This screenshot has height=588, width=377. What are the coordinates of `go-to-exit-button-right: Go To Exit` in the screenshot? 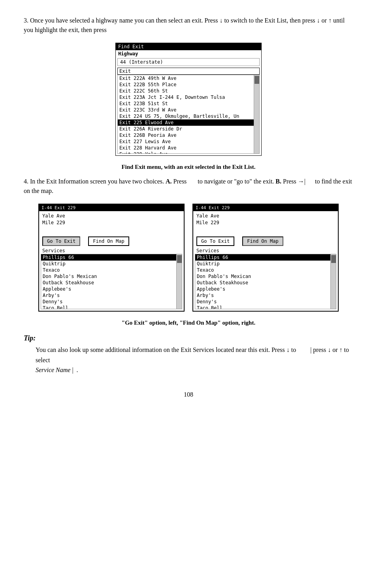 It's located at (215, 241).